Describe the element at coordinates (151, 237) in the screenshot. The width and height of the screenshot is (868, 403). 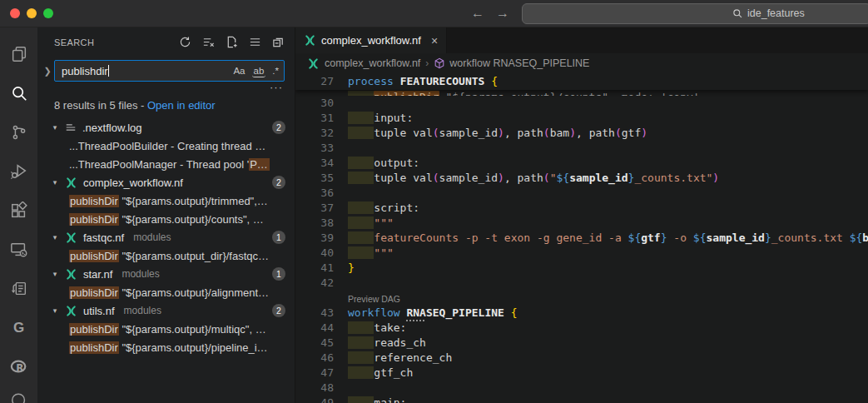
I see `file-folder-description: modules` at that location.